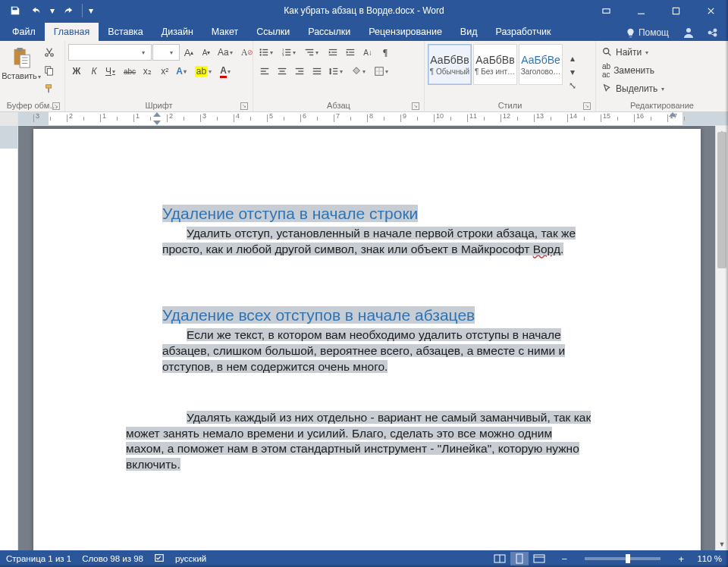 This screenshot has height=567, width=728. Describe the element at coordinates (711, 11) in the screenshot. I see `close-icon` at that location.